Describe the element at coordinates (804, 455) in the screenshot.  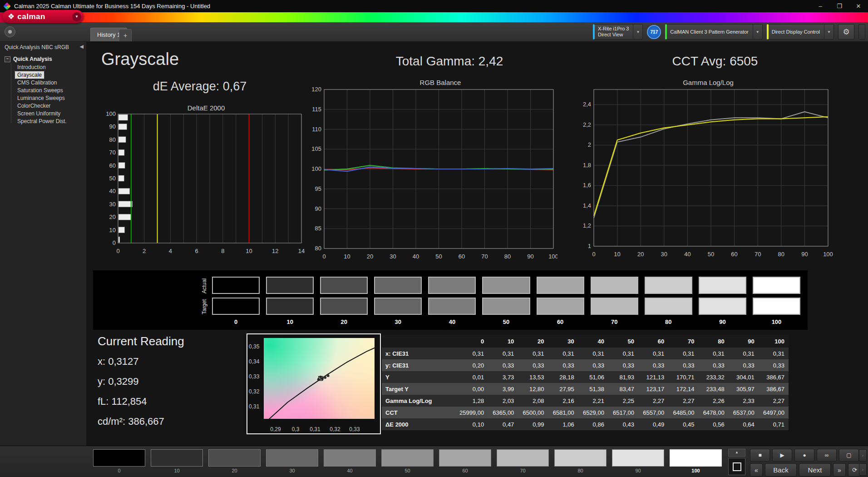
I see `record-button: ●` at that location.